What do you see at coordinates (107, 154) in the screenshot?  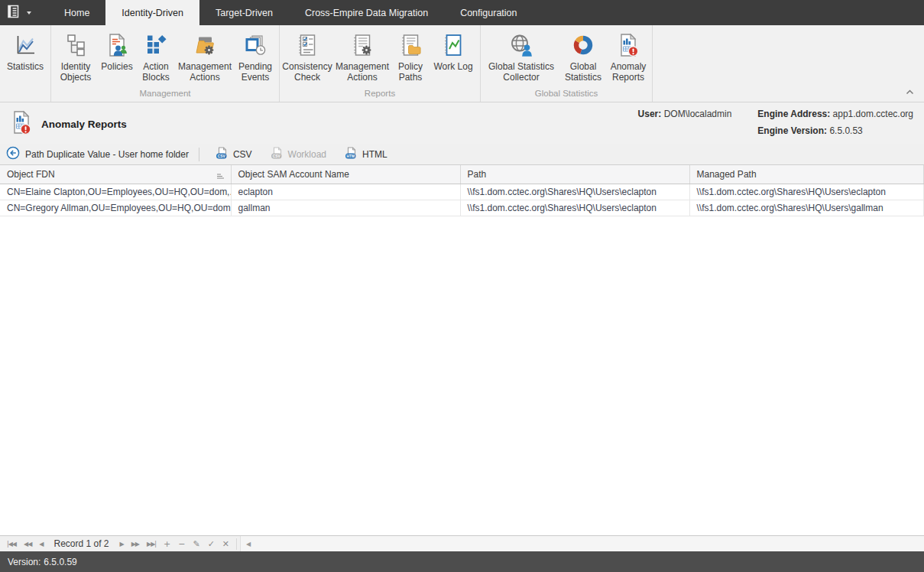 I see `report-title: Path Duplicate Value - User home folder` at bounding box center [107, 154].